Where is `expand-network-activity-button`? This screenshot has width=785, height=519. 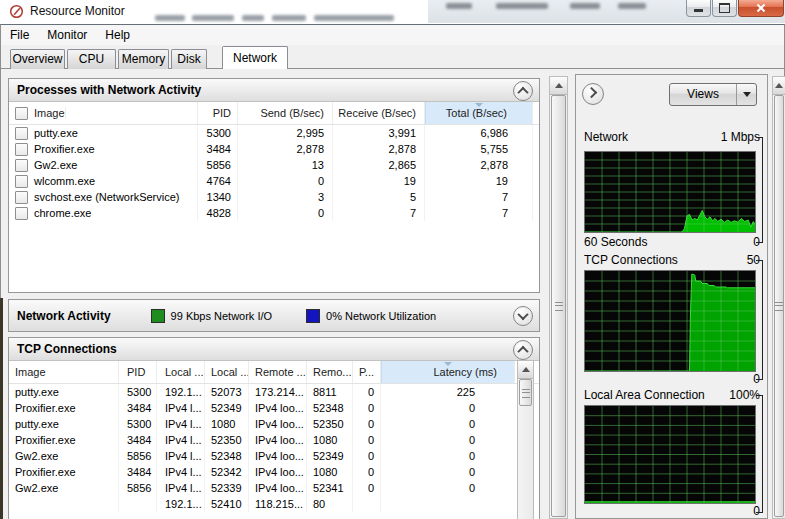
expand-network-activity-button is located at coordinates (523, 316).